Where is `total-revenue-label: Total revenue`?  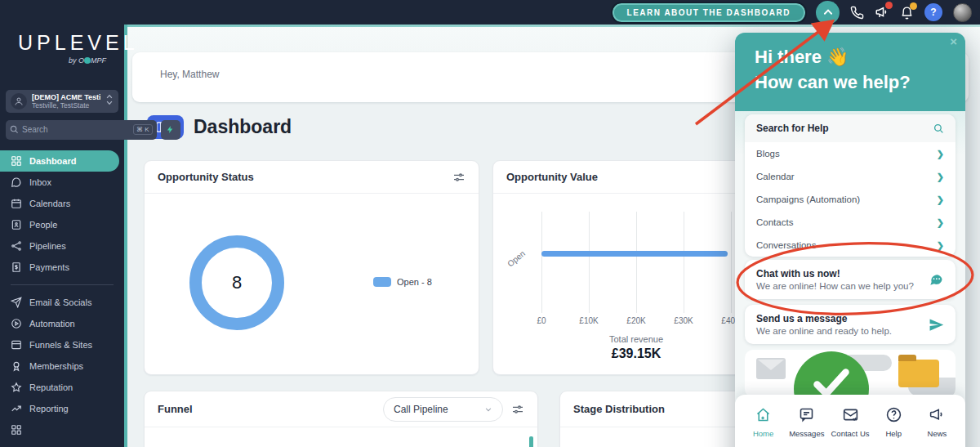
total-revenue-label: Total revenue is located at coordinates (636, 339).